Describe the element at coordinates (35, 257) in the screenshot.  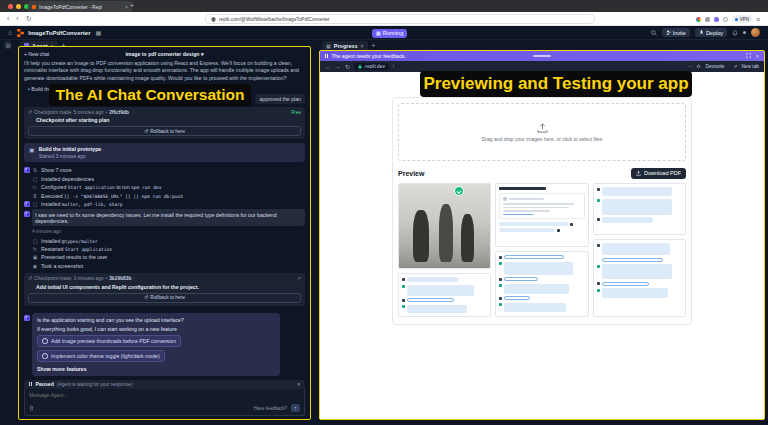
I see `present-icon: ▣` at that location.